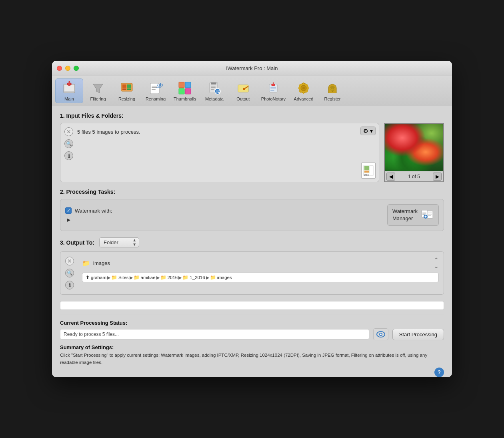 This screenshot has height=438, width=504. What do you see at coordinates (252, 273) in the screenshot?
I see `output-inner: ✕ 🔍 ℹ 📁 images ⌃⌄ ⬆ graham` at bounding box center [252, 273].